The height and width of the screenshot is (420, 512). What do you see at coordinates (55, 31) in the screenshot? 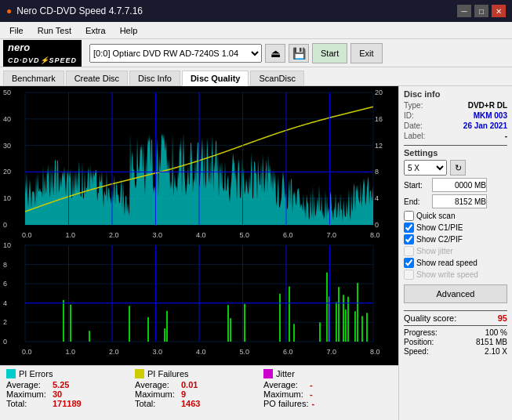
I see `menu-run-test: Run Test` at bounding box center [55, 31].